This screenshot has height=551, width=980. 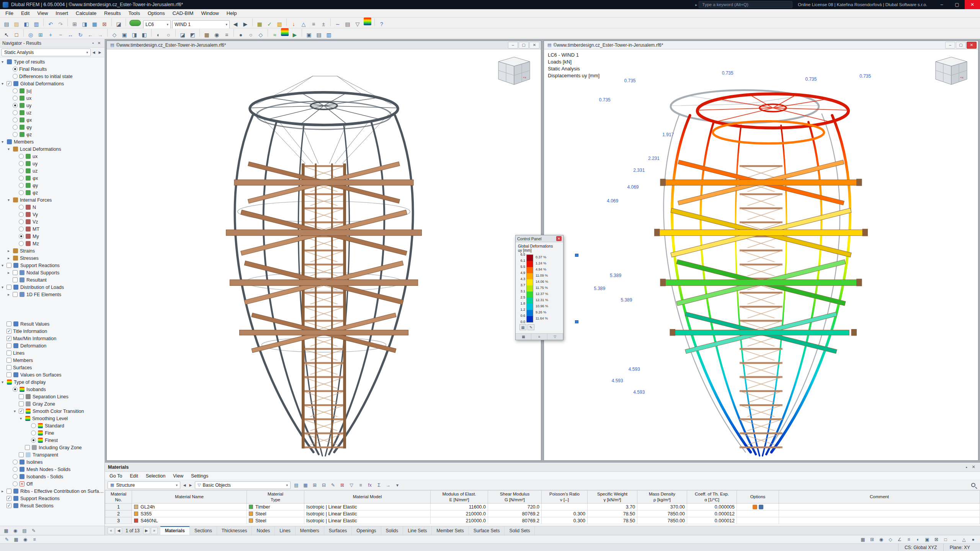 I want to click on result-tables-icon: ▤, so click(x=348, y=24).